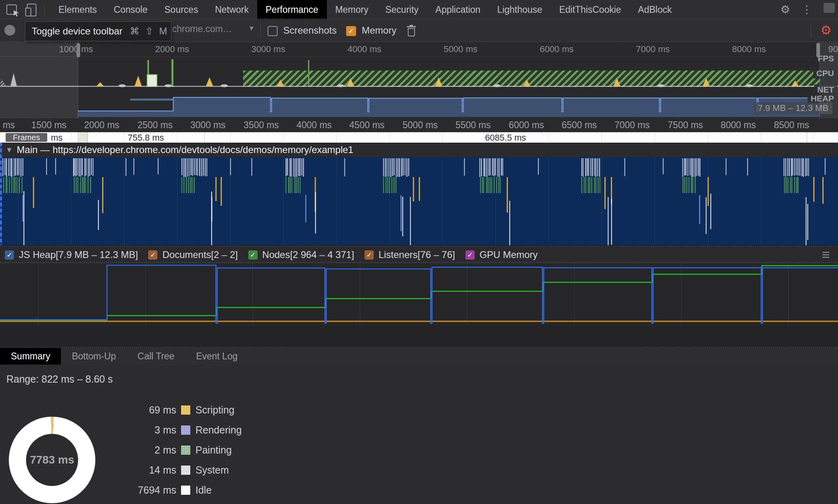 The image size is (838, 504). What do you see at coordinates (261, 125) in the screenshot?
I see `time-axis-label: 3500 ms` at bounding box center [261, 125].